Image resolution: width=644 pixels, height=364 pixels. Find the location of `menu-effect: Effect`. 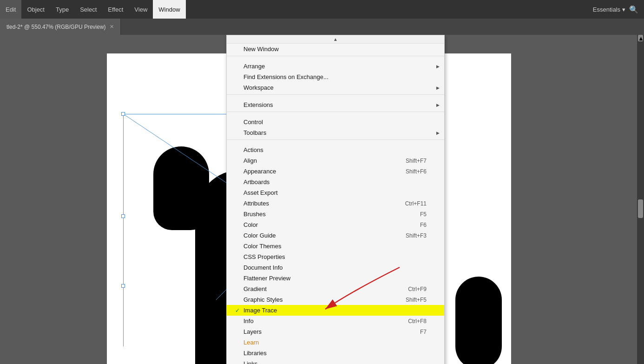

menu-effect: Effect is located at coordinates (115, 9).